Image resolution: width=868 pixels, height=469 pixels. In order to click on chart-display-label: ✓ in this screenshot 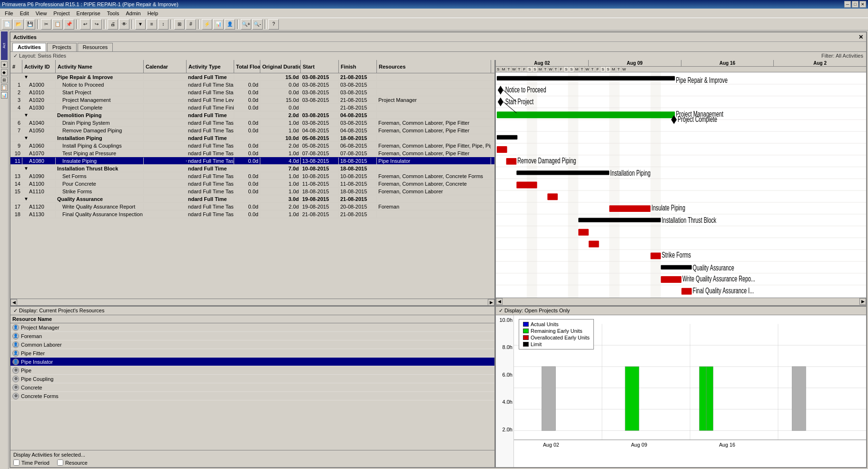, I will do `click(502, 310)`.